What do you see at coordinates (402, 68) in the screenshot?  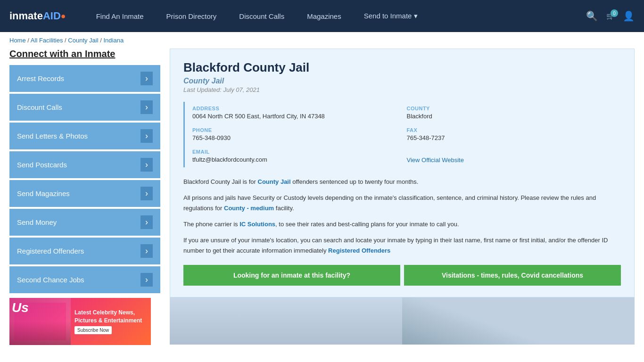 I see `facility-title: Blackford County Jail` at bounding box center [402, 68].